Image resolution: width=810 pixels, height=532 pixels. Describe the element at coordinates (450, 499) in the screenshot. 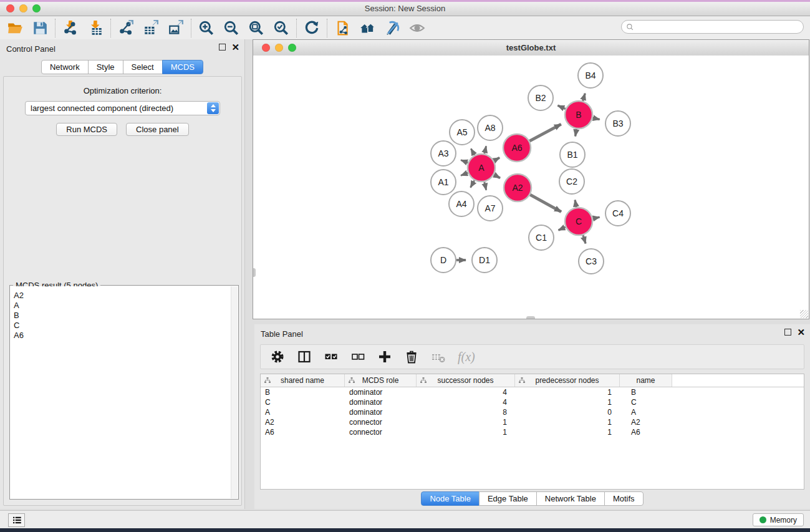

I see `tab-node-table: Node Table` at that location.